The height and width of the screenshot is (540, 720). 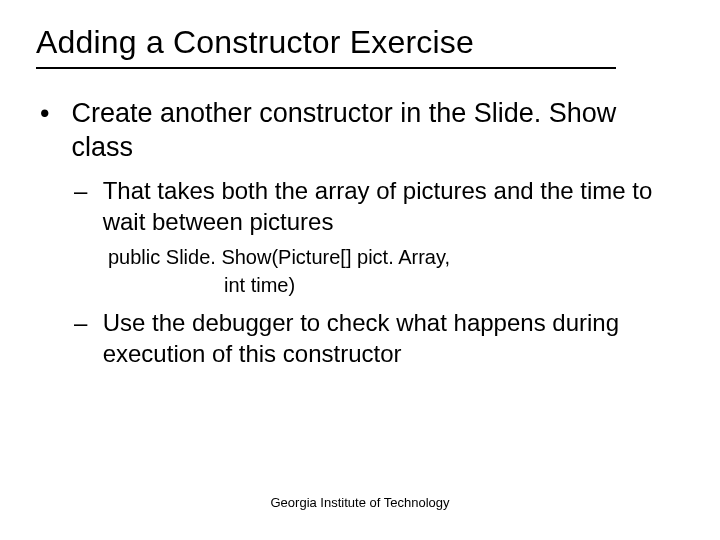 I want to click on bullet-level1: • Create another constructor in the Slid…, so click(x=362, y=131).